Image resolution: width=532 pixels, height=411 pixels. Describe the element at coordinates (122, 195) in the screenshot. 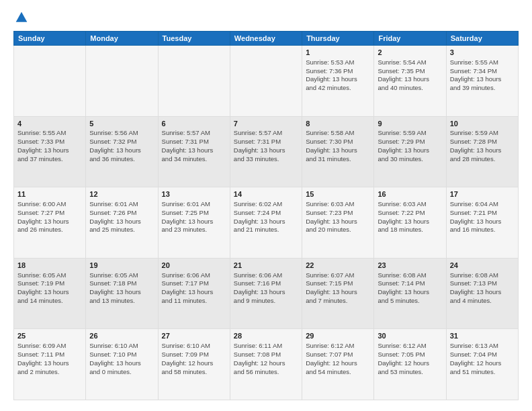

I see `day-number: 12` at that location.